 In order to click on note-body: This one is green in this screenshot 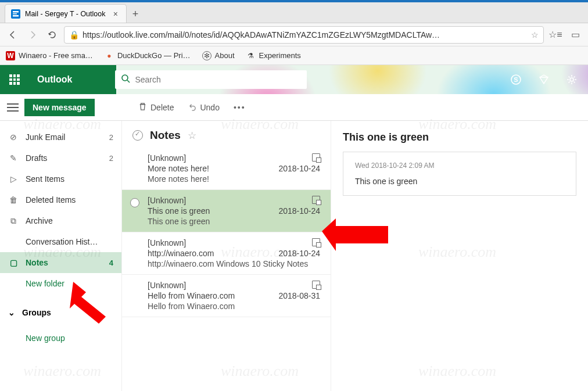, I will do `click(460, 181)`.